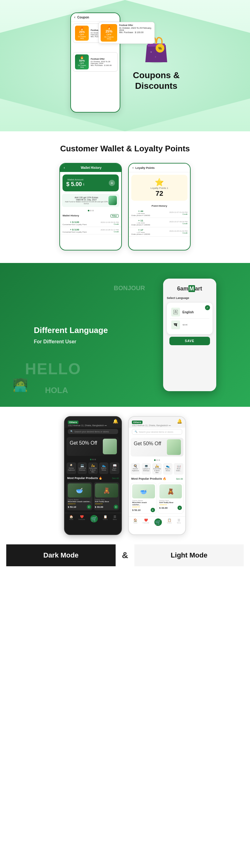 This screenshot has width=250, height=868. What do you see at coordinates (157, 470) in the screenshot?
I see `cat-auto-label-light: Automobile & Motor Bike` at bounding box center [157, 470].